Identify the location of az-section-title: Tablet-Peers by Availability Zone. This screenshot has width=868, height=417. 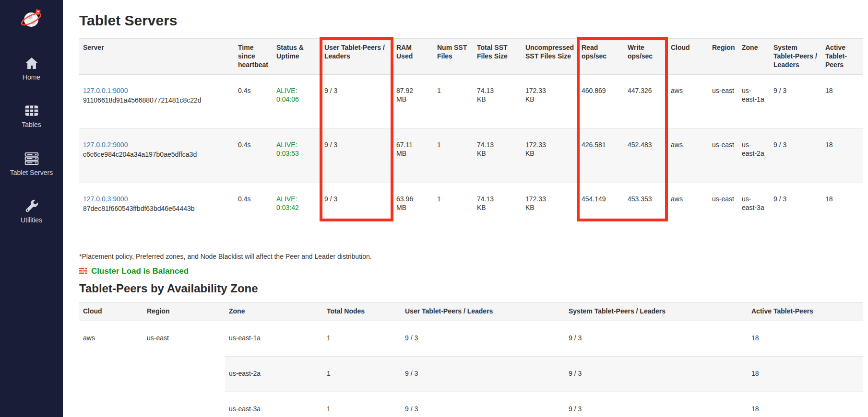
(471, 289).